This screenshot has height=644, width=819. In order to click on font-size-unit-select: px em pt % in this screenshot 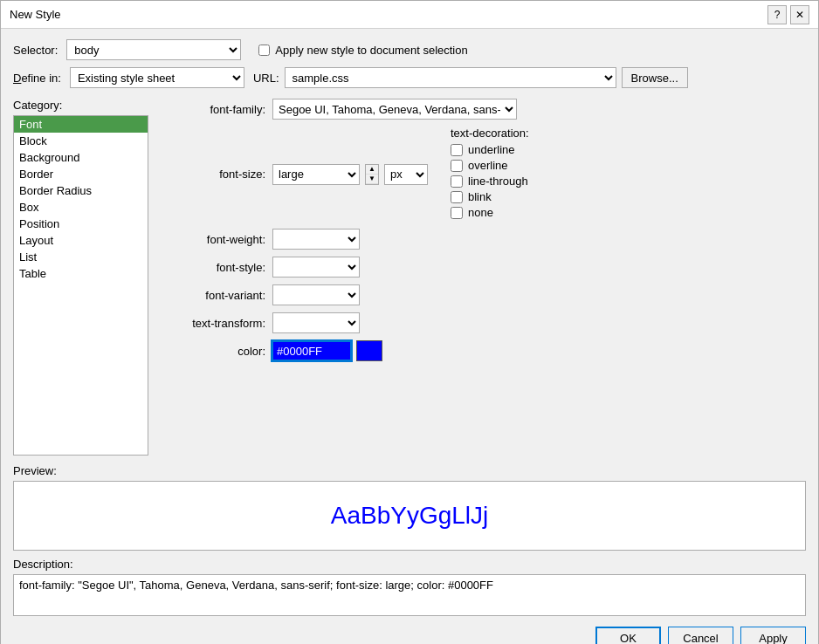, I will do `click(406, 175)`.